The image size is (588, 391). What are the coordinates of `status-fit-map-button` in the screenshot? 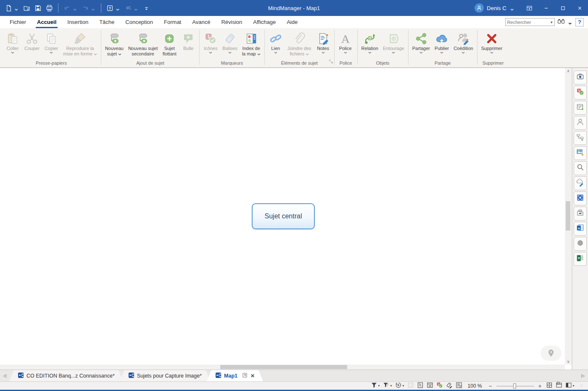 It's located at (549, 386).